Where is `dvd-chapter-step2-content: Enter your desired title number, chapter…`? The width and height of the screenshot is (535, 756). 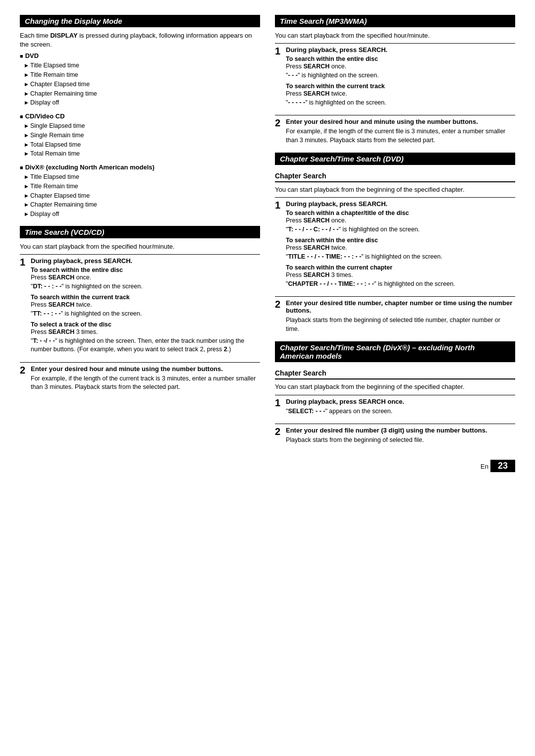
dvd-chapter-step2-content: Enter your desired title number, chapter… is located at coordinates (400, 316).